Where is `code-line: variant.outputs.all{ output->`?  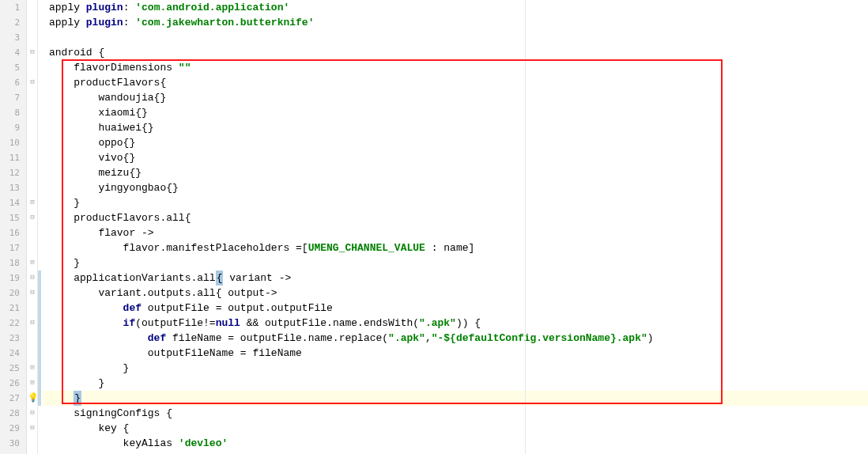 code-line: variant.outputs.all{ output-> is located at coordinates (455, 293).